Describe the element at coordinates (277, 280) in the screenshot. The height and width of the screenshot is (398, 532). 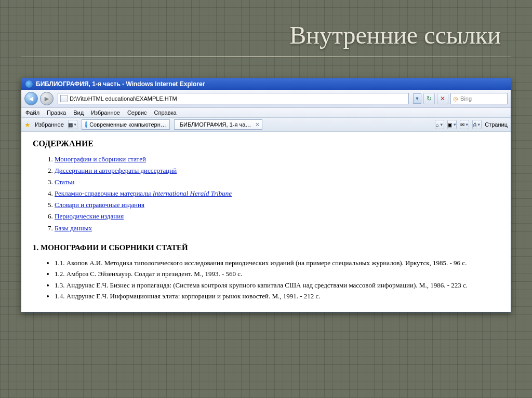
I see `bibliography-list: 1.1. Акопов А.И. Методика типологическог…` at that location.